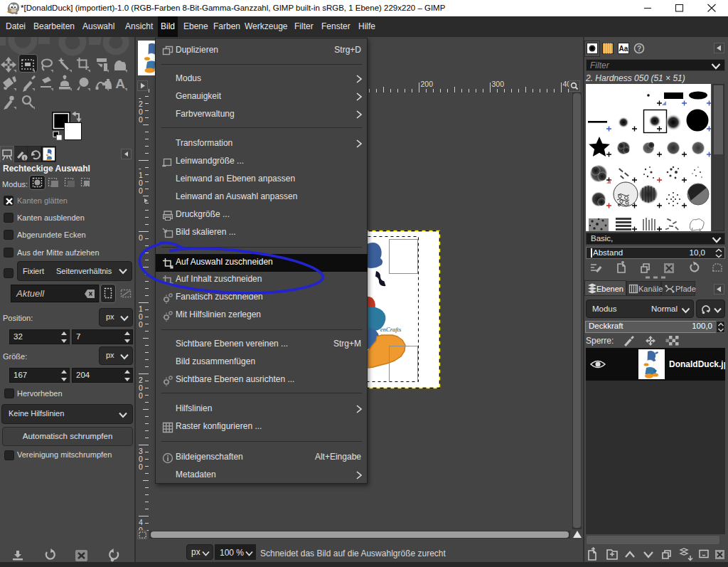  Describe the element at coordinates (610, 289) in the screenshot. I see `svg-text: Ebenen` at that location.